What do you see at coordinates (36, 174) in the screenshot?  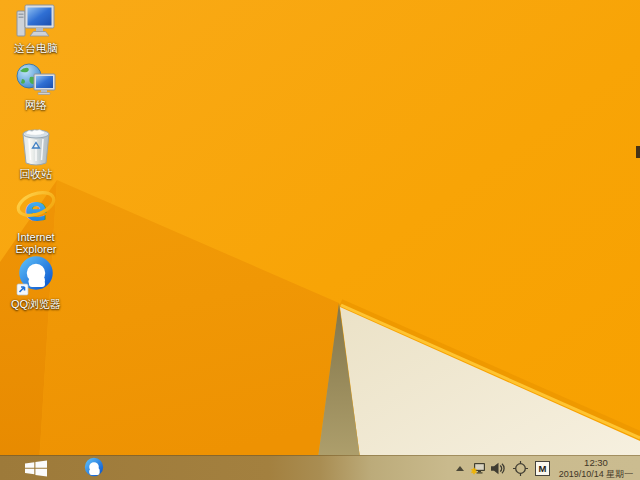 I see `icon-label: 回收站` at bounding box center [36, 174].